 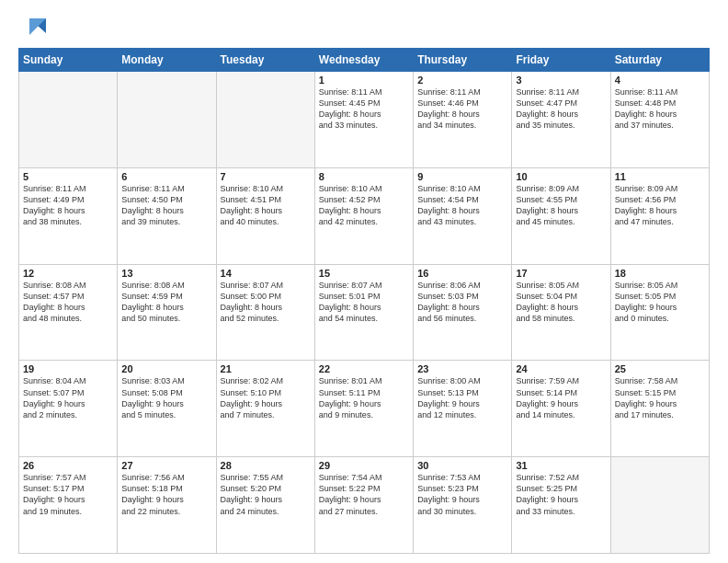 I want to click on day-number: 17, so click(x=561, y=273).